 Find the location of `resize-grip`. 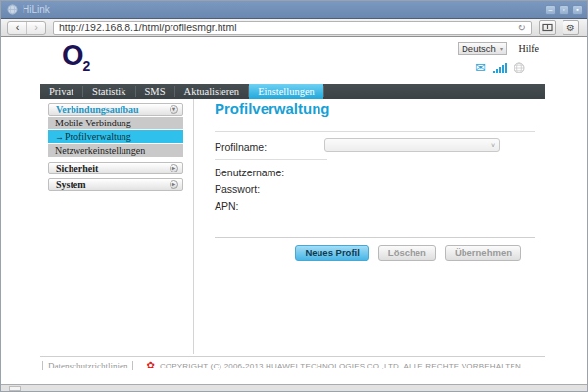

resize-grip is located at coordinates (15, 388).